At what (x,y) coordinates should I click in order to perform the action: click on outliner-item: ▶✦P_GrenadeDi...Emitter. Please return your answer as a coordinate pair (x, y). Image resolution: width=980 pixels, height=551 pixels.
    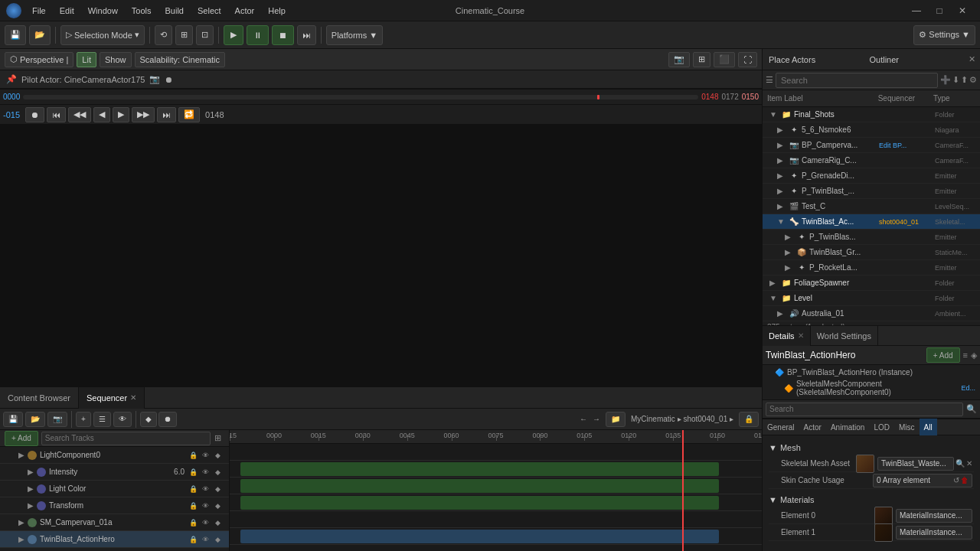
    Looking at the image, I should click on (871, 176).